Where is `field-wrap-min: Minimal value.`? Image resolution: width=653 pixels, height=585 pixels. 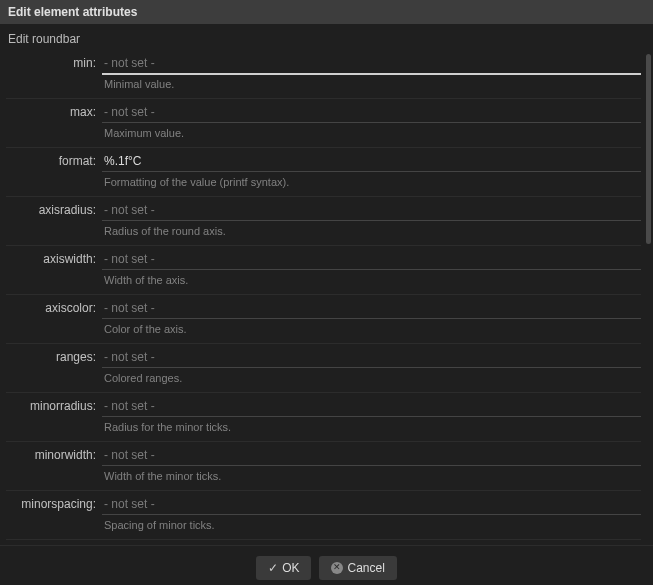
field-wrap-min: Minimal value. is located at coordinates (372, 75).